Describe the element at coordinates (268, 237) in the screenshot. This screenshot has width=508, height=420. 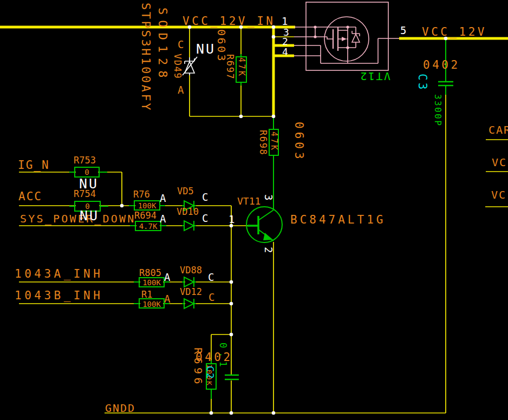
I see `emitter-arrow` at that location.